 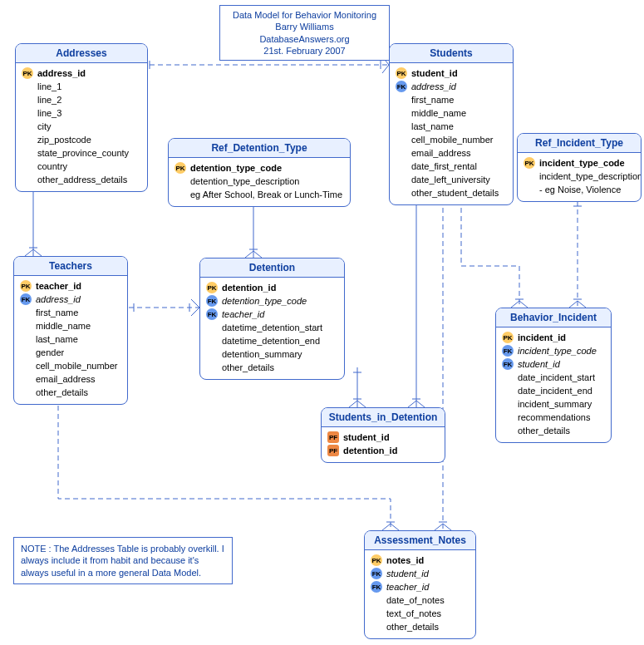 What do you see at coordinates (50, 100) in the screenshot?
I see `field-name: line_2` at bounding box center [50, 100].